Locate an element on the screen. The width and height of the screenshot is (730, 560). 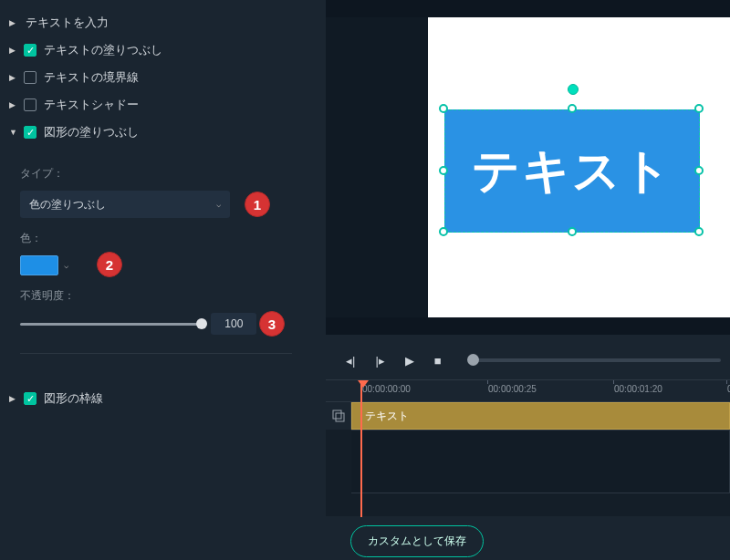
section-label: テキストを入力 is located at coordinates (68, 23).